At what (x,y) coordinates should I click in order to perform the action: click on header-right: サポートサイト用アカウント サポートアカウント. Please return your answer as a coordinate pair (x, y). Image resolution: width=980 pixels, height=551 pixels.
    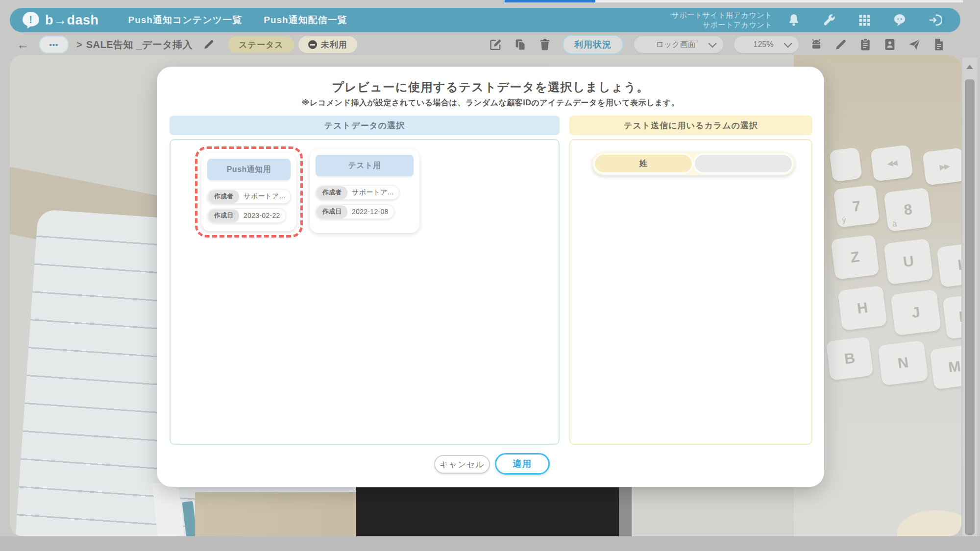
    Looking at the image, I should click on (809, 21).